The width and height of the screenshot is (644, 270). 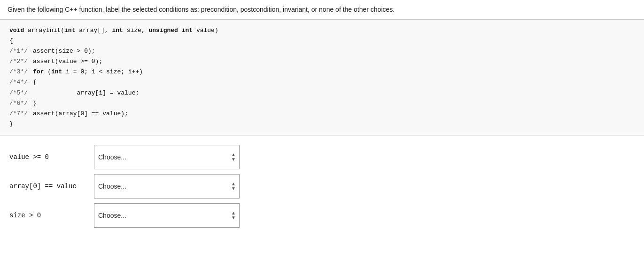 What do you see at coordinates (322, 72) in the screenshot?
I see `code-line-3: /*3*/ for (int i = 0; i < size; i++)` at bounding box center [322, 72].